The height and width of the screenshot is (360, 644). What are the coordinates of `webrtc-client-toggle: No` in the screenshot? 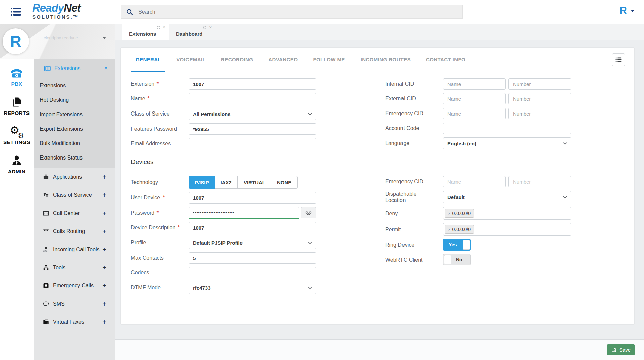 It's located at (457, 260).